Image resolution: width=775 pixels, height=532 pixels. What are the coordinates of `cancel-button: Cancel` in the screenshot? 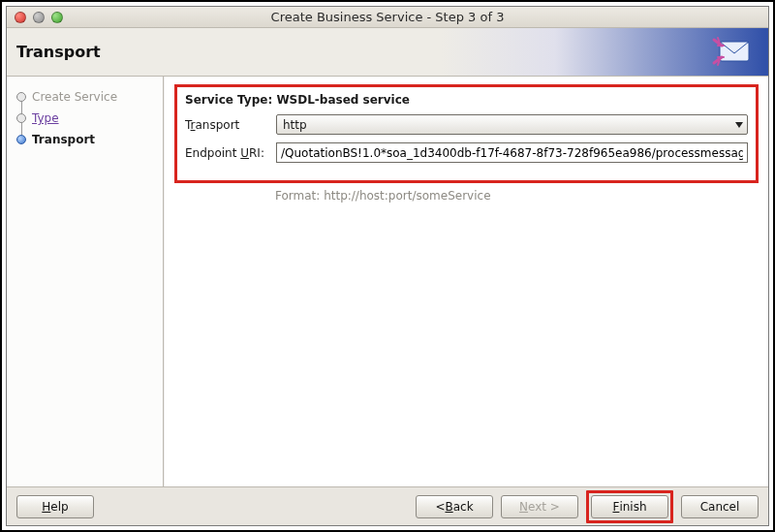 It's located at (720, 507).